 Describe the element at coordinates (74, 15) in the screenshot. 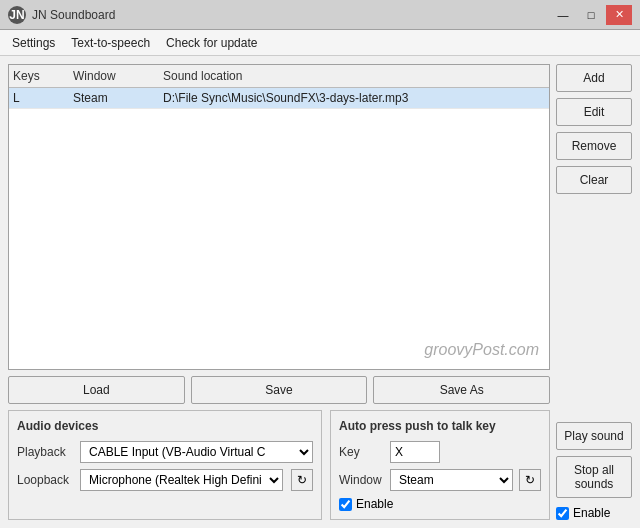

I see `window-title: JN Soundboard` at that location.